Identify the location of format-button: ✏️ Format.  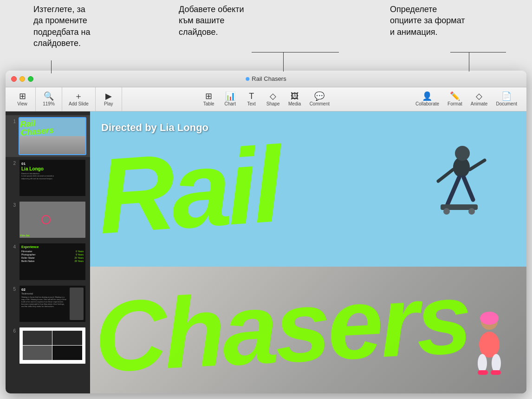
(455, 99).